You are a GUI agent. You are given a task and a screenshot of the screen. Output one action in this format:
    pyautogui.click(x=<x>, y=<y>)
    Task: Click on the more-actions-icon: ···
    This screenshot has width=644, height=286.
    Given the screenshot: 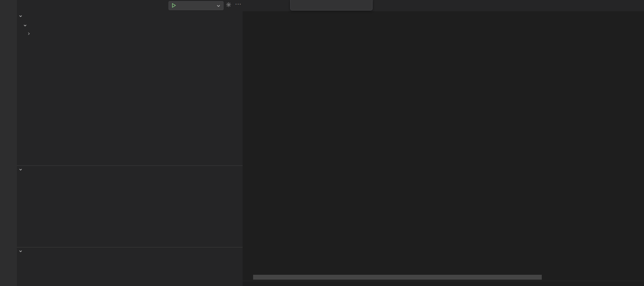 What is the action you would take?
    pyautogui.click(x=238, y=4)
    